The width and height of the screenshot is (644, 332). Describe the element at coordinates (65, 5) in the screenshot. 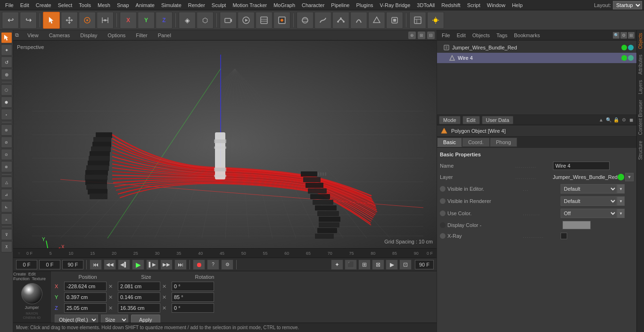

I see `menu-select: Select` at that location.